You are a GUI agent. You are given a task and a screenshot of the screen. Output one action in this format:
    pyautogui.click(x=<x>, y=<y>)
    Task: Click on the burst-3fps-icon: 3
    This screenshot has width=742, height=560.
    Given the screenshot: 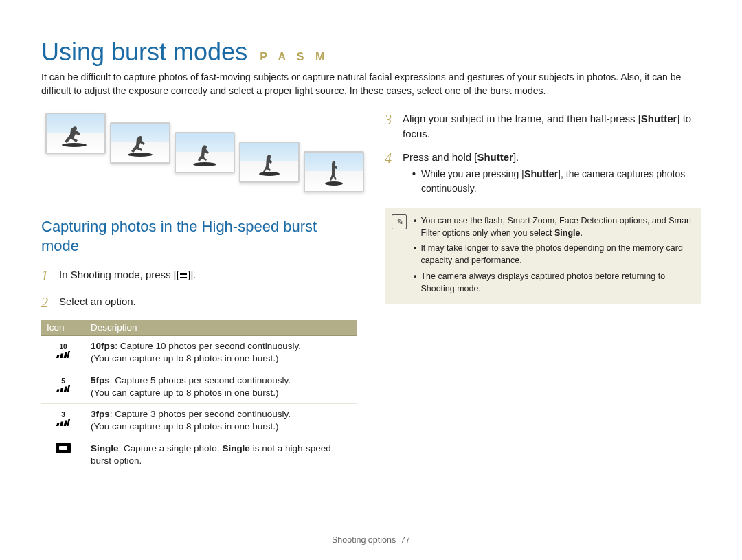 What is the action you would take?
    pyautogui.click(x=63, y=419)
    